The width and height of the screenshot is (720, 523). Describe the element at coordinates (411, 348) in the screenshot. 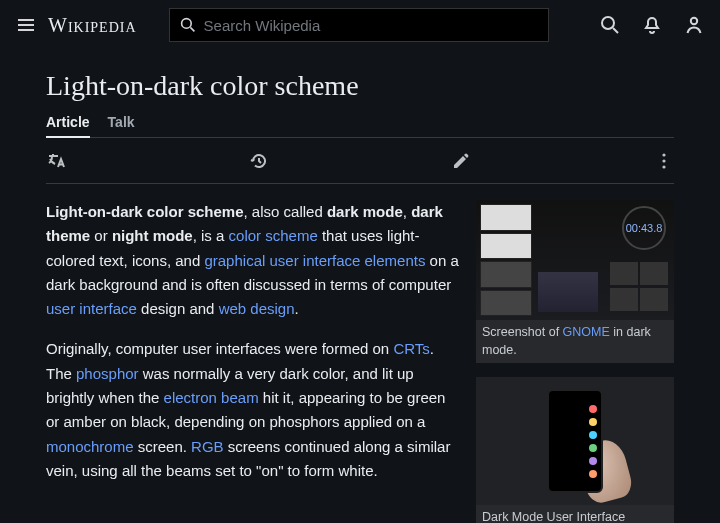

I see `link-crts: CRTs` at that location.